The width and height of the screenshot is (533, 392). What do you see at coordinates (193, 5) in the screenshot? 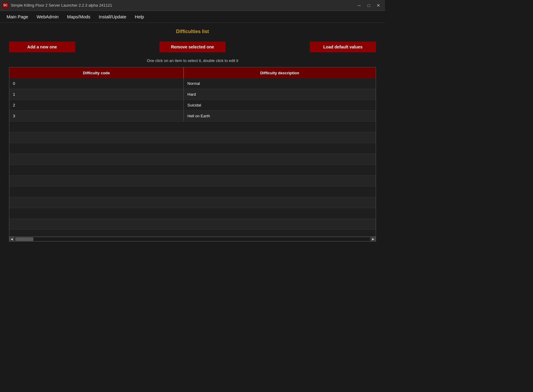
I see `titlebar: SC Simple Killing Floor 2 Server Launche…` at bounding box center [193, 5].